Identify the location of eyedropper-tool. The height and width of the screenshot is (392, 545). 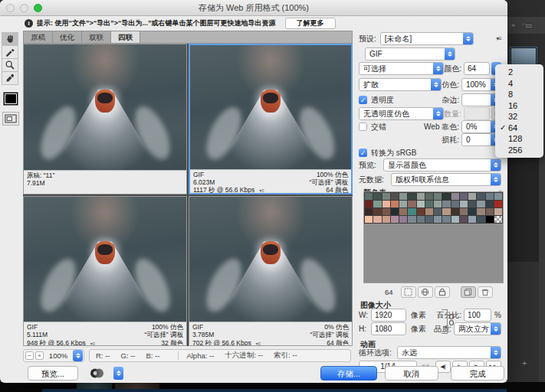
(10, 78).